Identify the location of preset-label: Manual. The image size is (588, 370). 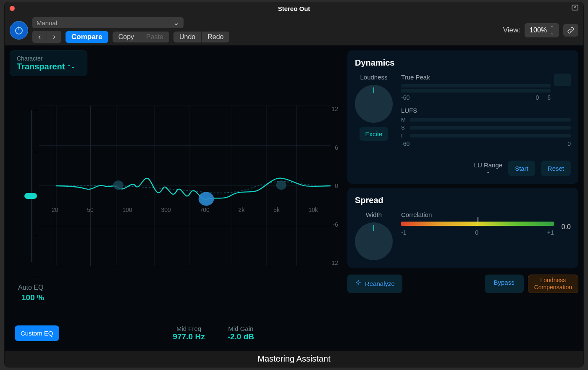
(47, 23).